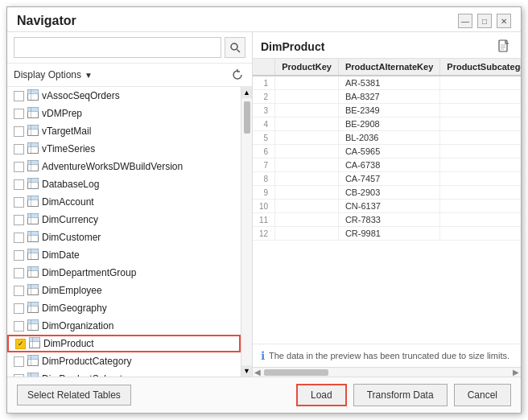 Image resolution: width=528 pixels, height=420 pixels. I want to click on refresh-icon, so click(237, 75).